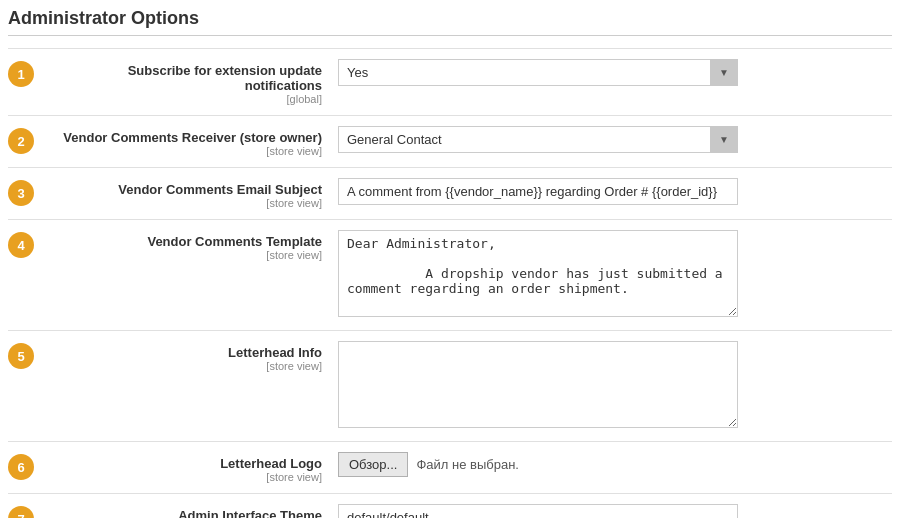  Describe the element at coordinates (185, 78) in the screenshot. I see `label-main-1: Subscribe for extension update notificat…` at that location.